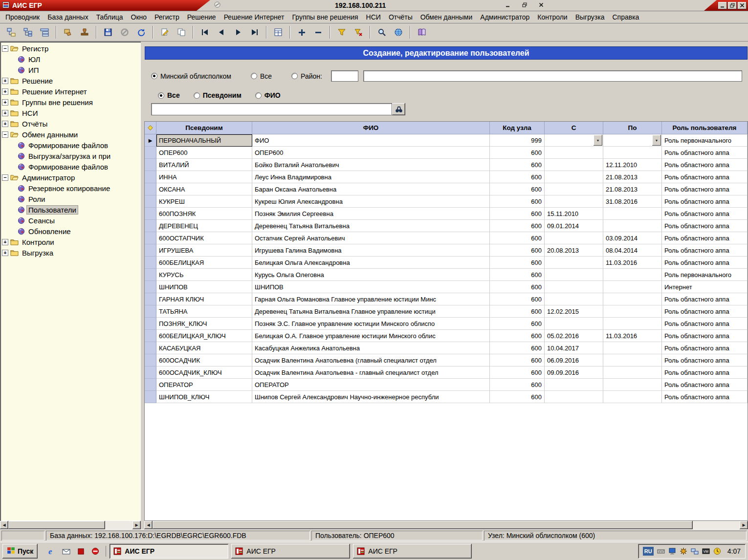  Describe the element at coordinates (723, 6) in the screenshot. I see `window-minimize-button` at that location.